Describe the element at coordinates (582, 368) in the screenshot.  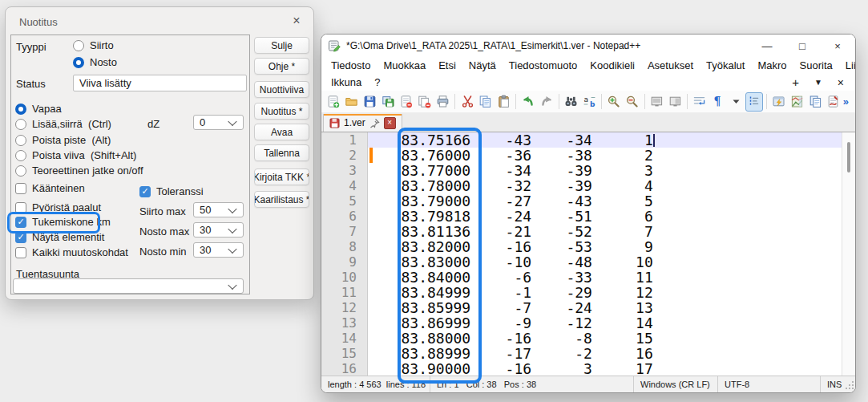
I see `editor-line: 16 83.90000 -16 3 17` at that location.